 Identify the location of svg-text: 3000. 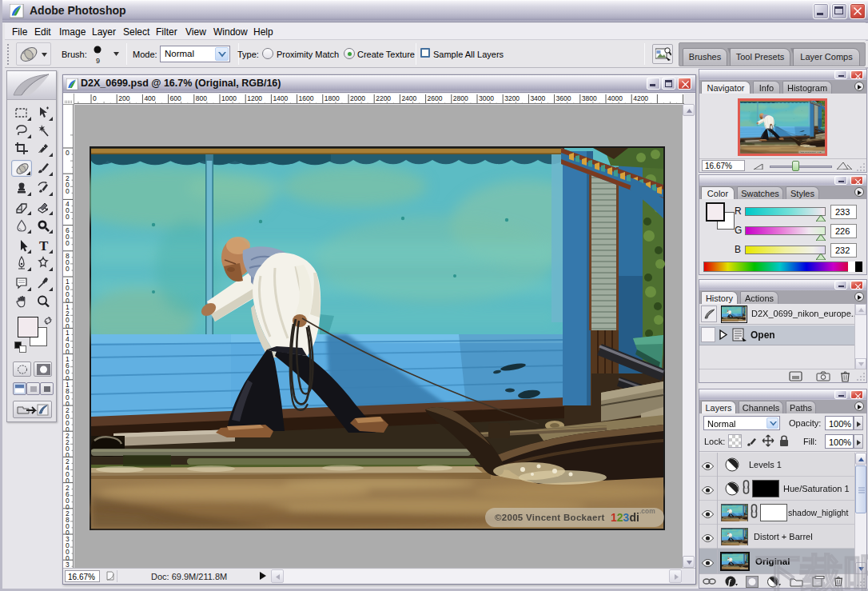
(486, 98).